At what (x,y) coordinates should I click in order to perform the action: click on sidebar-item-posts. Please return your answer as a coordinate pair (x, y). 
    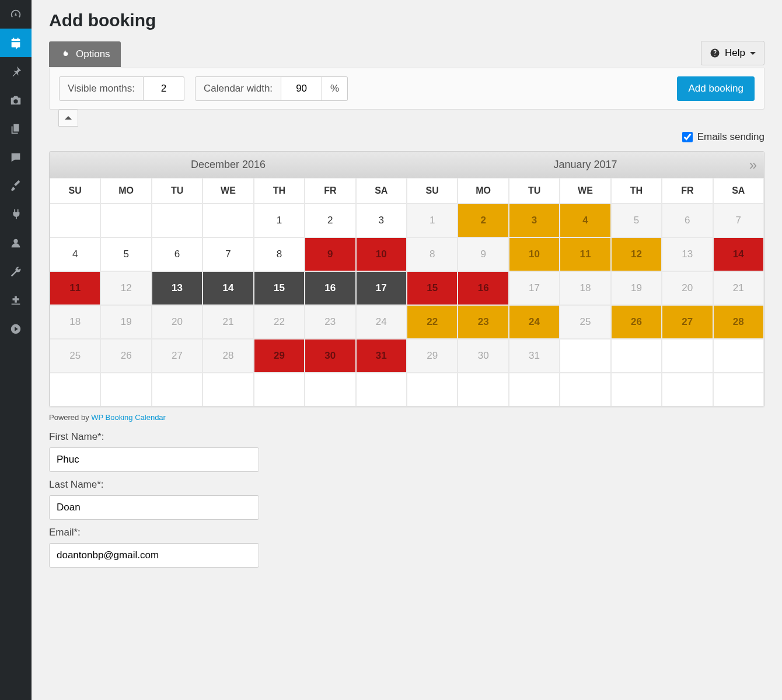
    Looking at the image, I should click on (16, 71).